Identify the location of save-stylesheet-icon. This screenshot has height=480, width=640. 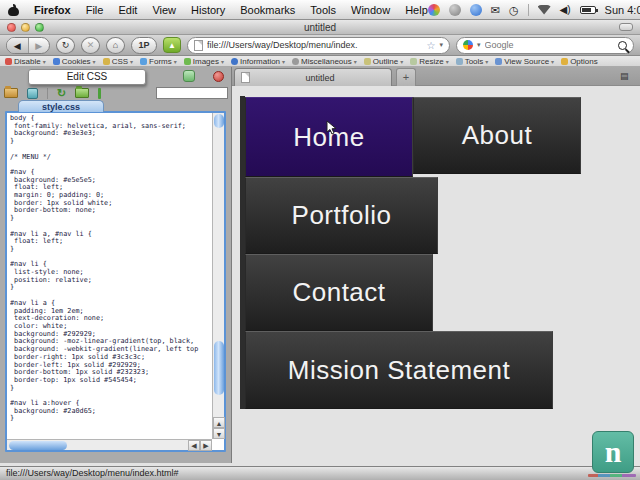
(32, 94).